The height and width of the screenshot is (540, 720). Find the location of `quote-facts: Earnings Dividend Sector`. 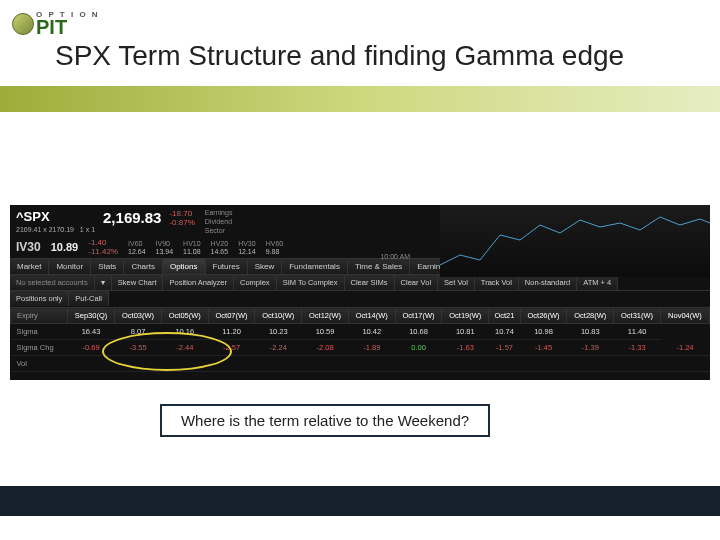

quote-facts: Earnings Dividend Sector is located at coordinates (224, 222).